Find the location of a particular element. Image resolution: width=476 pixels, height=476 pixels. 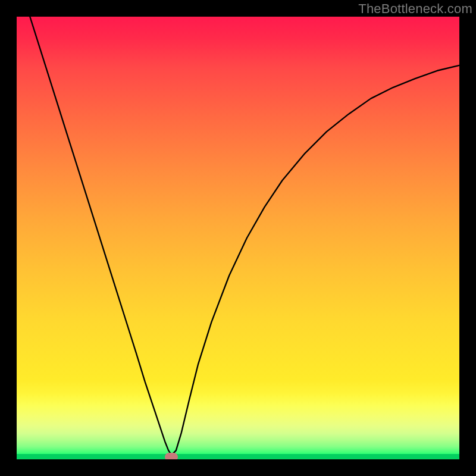

watermark-text: TheBottleneck.com is located at coordinates (415, 9).